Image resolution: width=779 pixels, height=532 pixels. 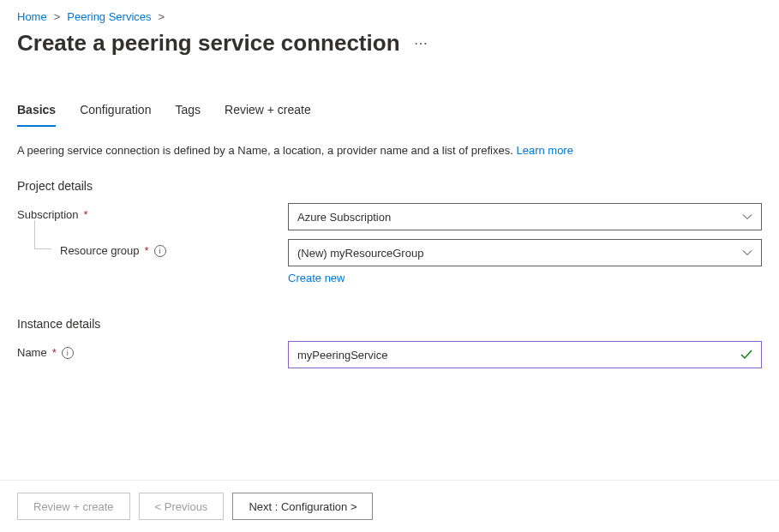 What do you see at coordinates (188, 115) in the screenshot?
I see `tab-tags: Tags` at bounding box center [188, 115].